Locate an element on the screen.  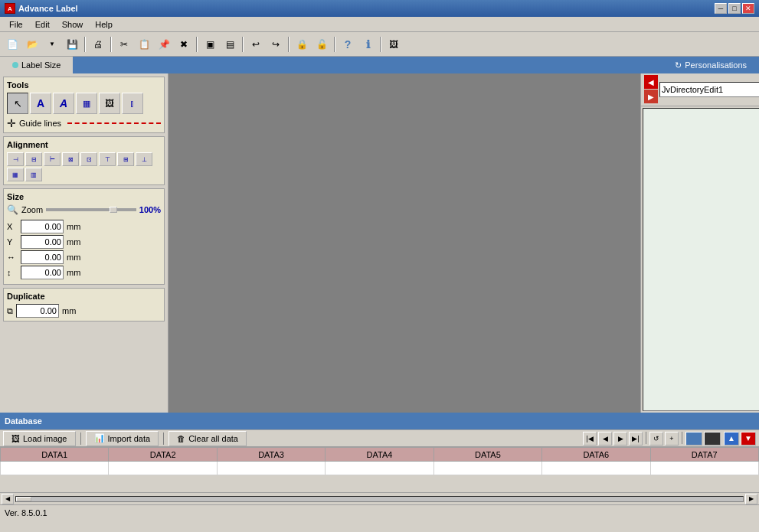
text-italic-tool: A is located at coordinates (64, 103).